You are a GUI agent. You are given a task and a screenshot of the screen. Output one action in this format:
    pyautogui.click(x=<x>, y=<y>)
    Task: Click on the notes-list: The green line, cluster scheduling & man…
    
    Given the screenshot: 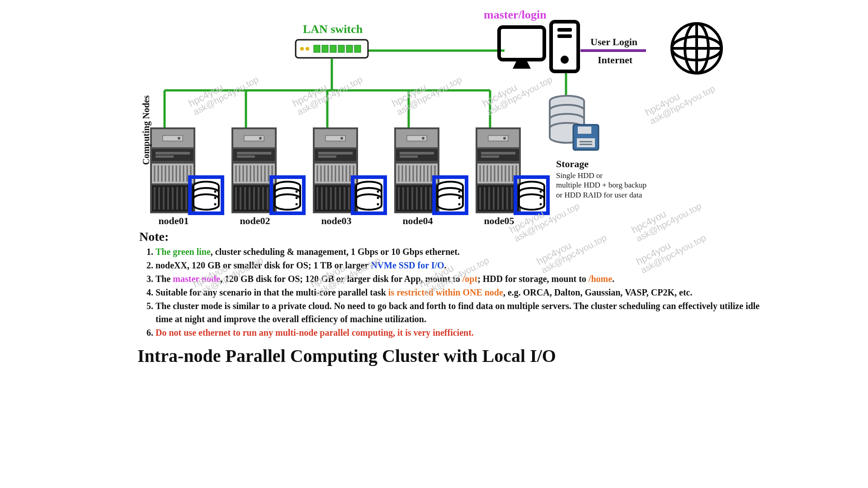 What is the action you would take?
    pyautogui.click(x=453, y=292)
    